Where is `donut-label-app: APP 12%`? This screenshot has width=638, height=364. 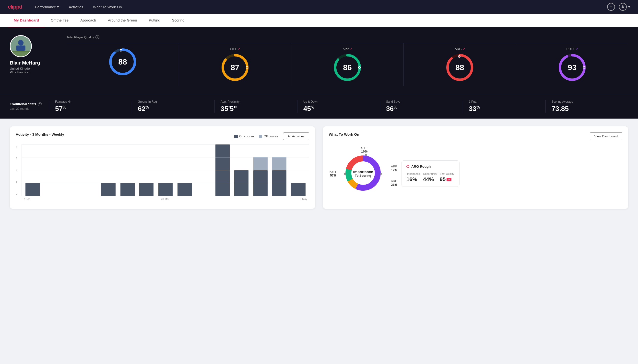 donut-label-app: APP 12% is located at coordinates (394, 168).